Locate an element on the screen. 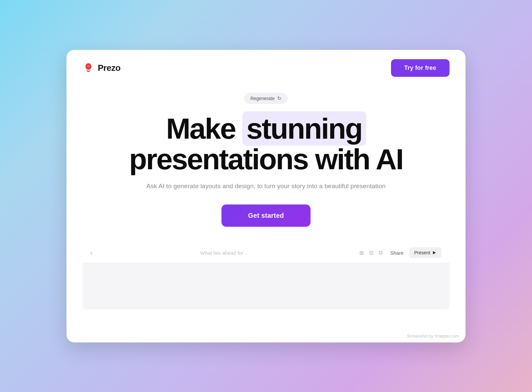  watermark: Screenshot by Xnapper.com is located at coordinates (433, 336).